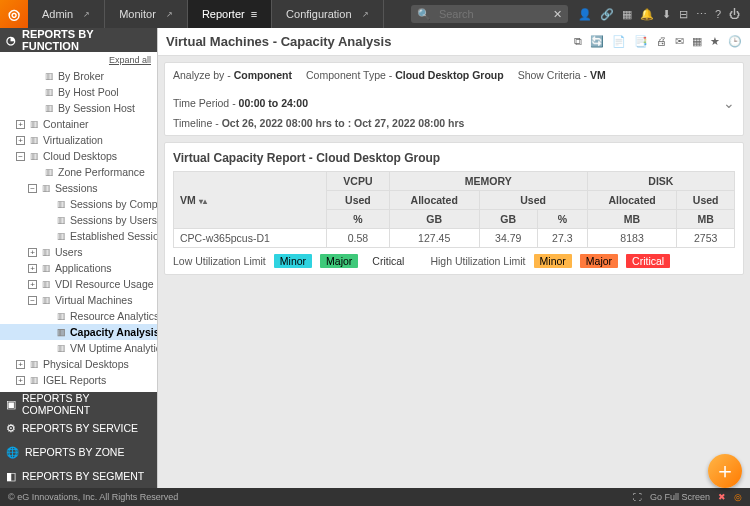 The height and width of the screenshot is (506, 750). What do you see at coordinates (250, 200) in the screenshot?
I see `col-vm: VM ▾▴` at bounding box center [250, 200].